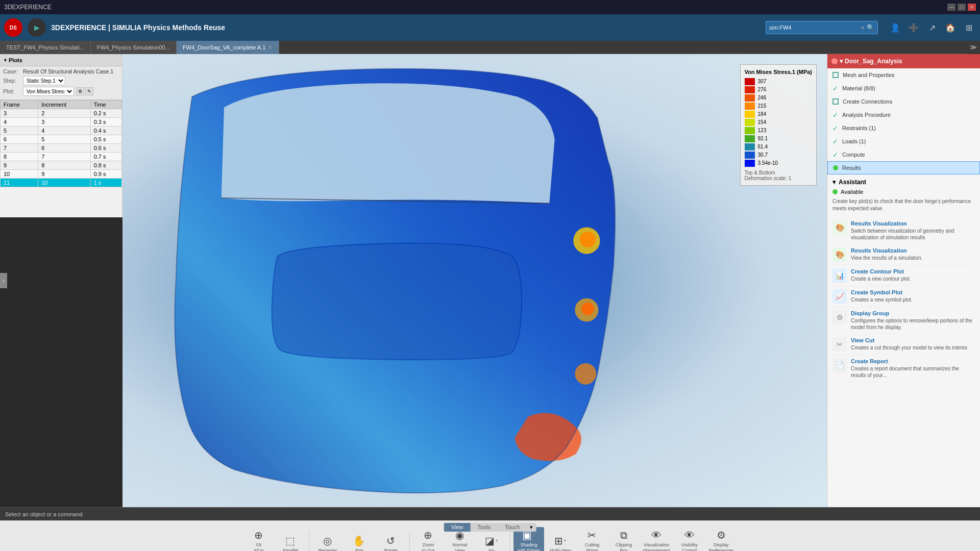 The image size is (980, 551). I want to click on plots-panel: ▾ Plots Case: Result Of Structural Analy…, so click(61, 136).